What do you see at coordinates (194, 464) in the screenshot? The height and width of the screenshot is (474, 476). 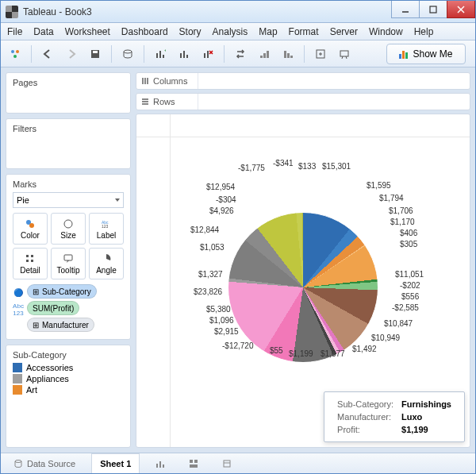 I see `new-dashboard-icon` at bounding box center [194, 464].